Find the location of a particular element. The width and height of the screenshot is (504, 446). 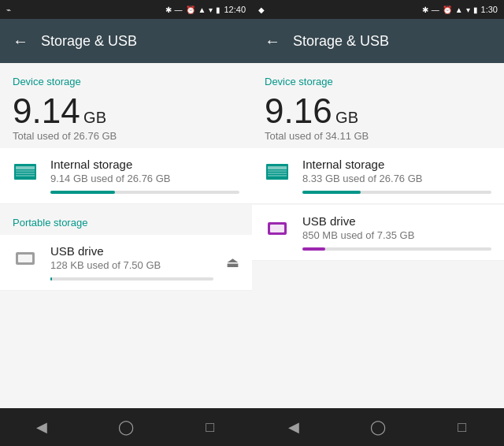

left-device-storage-label: Device storage is located at coordinates (126, 79).